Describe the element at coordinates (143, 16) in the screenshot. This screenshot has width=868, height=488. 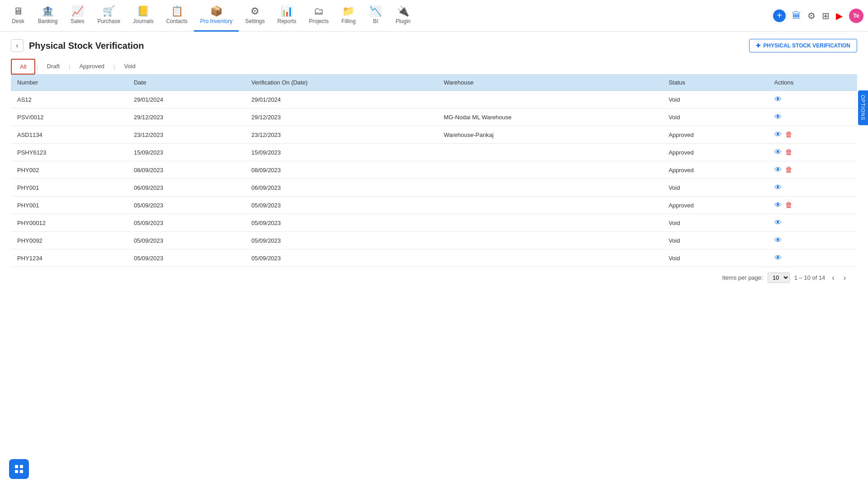
I see `nav-journals: 📒 Journals` at that location.